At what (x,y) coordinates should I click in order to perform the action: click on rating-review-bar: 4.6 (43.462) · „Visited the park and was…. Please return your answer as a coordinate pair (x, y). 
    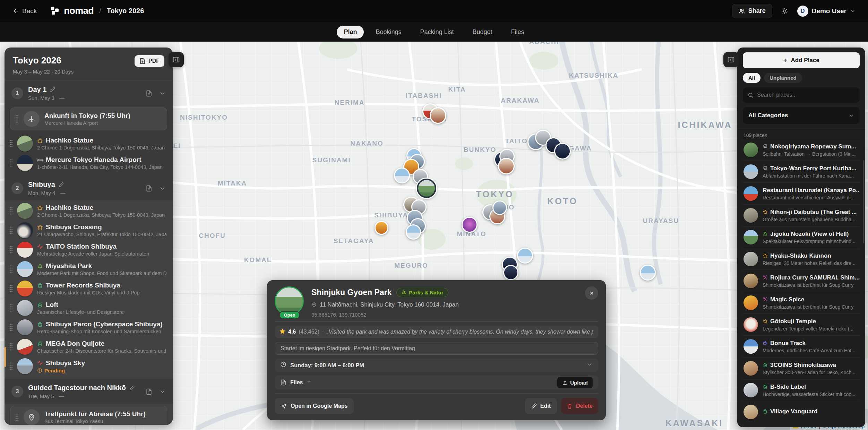
    Looking at the image, I should click on (436, 332).